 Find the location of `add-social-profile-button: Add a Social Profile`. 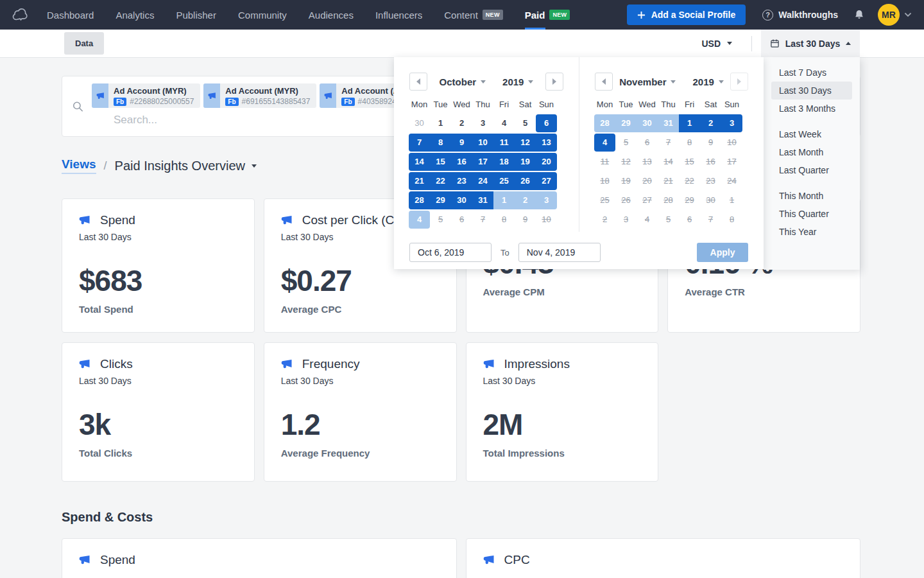

add-social-profile-button: Add a Social Profile is located at coordinates (687, 15).